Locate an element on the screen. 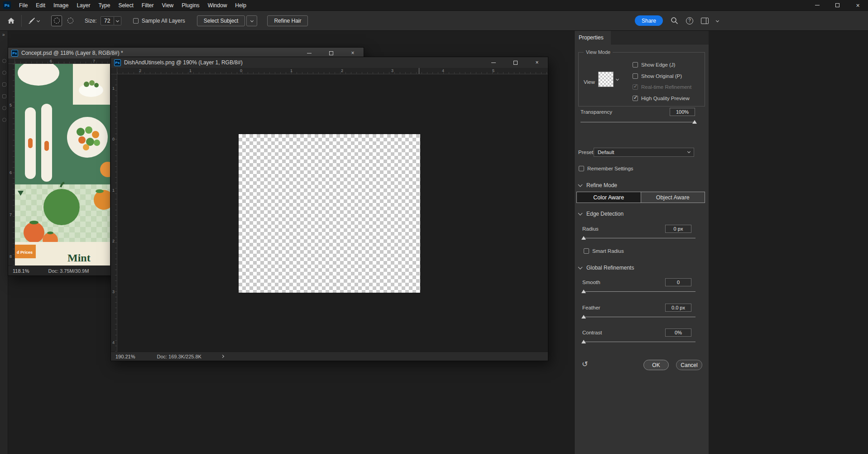  menu-view: View is located at coordinates (168, 5).